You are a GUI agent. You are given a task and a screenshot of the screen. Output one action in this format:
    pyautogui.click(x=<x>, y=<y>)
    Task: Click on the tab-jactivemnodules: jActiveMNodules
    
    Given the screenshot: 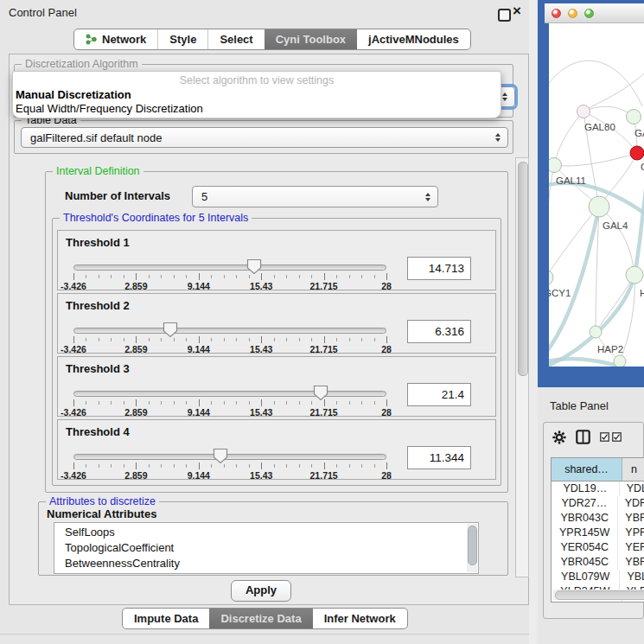 What is the action you would take?
    pyautogui.click(x=413, y=40)
    